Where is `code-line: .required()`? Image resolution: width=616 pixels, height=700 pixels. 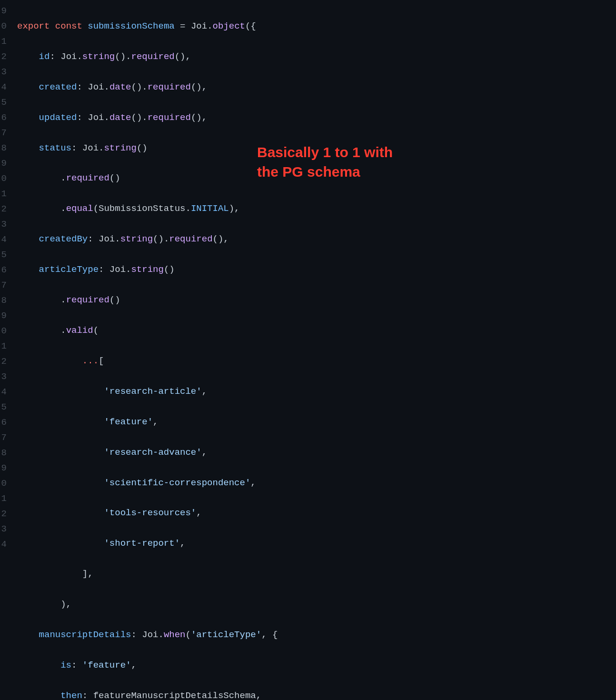 code-line: .required() is located at coordinates (229, 300).